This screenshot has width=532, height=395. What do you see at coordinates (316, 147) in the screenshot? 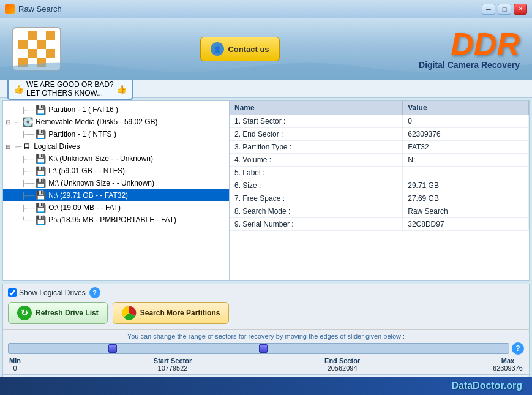
I see `property-name: 3. Partition Type :` at bounding box center [316, 147].